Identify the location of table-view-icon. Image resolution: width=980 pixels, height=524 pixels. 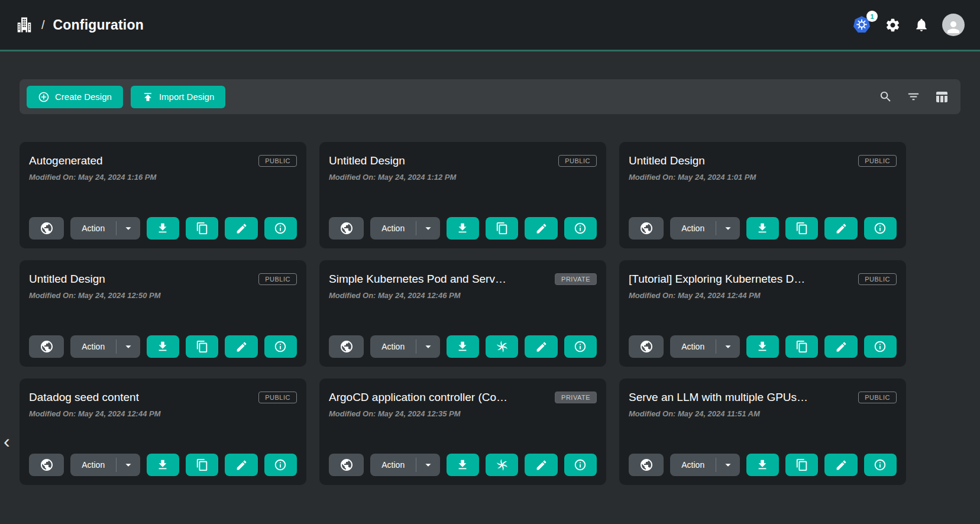
(942, 97).